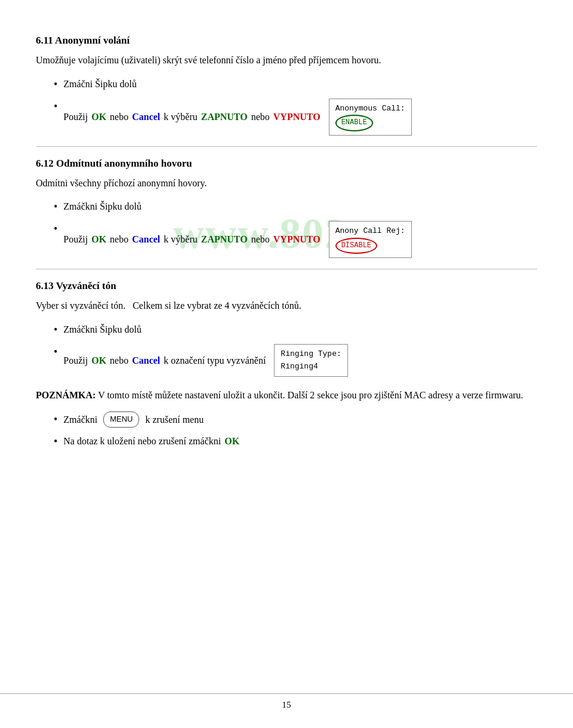 The width and height of the screenshot is (573, 728). What do you see at coordinates (310, 355) in the screenshot?
I see `screen-line-1: Ringing Type:` at bounding box center [310, 355].